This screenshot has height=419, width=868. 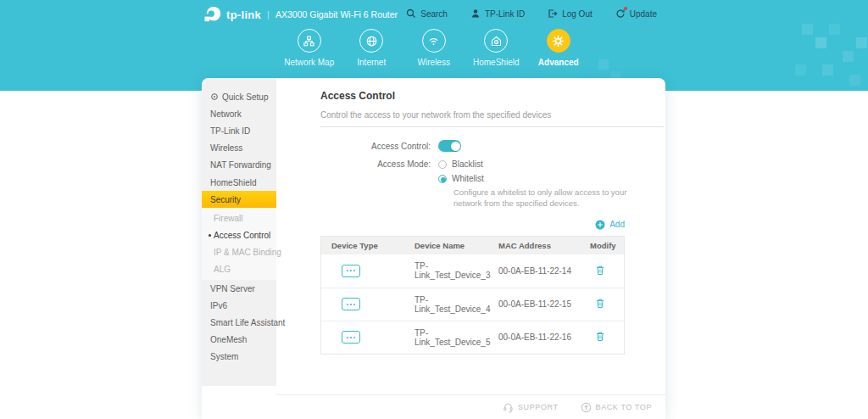 What do you see at coordinates (434, 15) in the screenshot?
I see `topbar: tp-link | AX3000 Gigabit Wi-Fi 6 Router …` at bounding box center [434, 15].